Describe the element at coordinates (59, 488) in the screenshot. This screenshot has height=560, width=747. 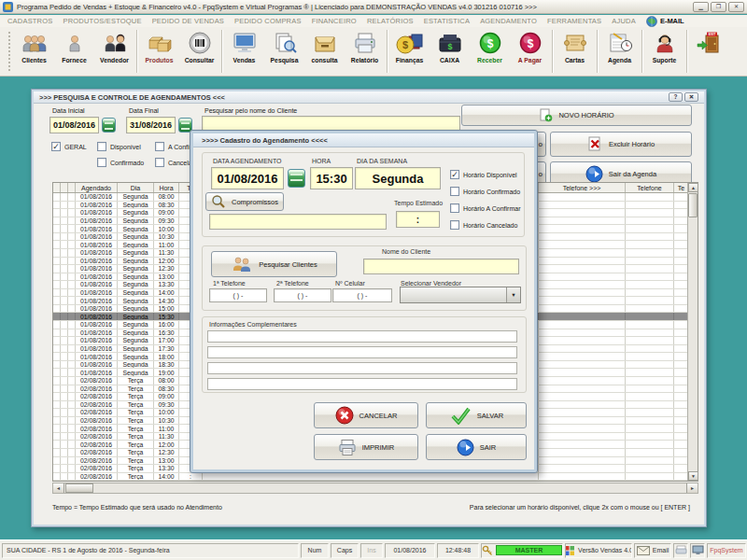
I see `scroll-left-icon: ◄` at that location.